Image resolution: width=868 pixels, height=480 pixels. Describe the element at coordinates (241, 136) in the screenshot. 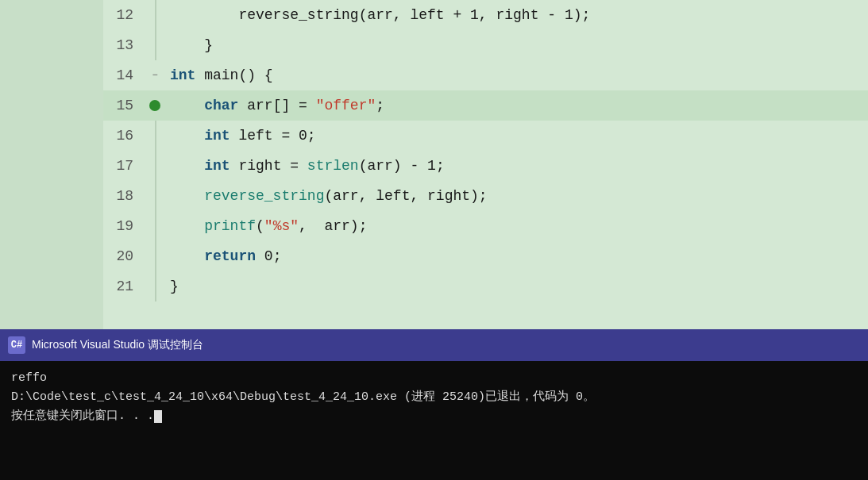

I see `code-text: int left = 0;` at that location.